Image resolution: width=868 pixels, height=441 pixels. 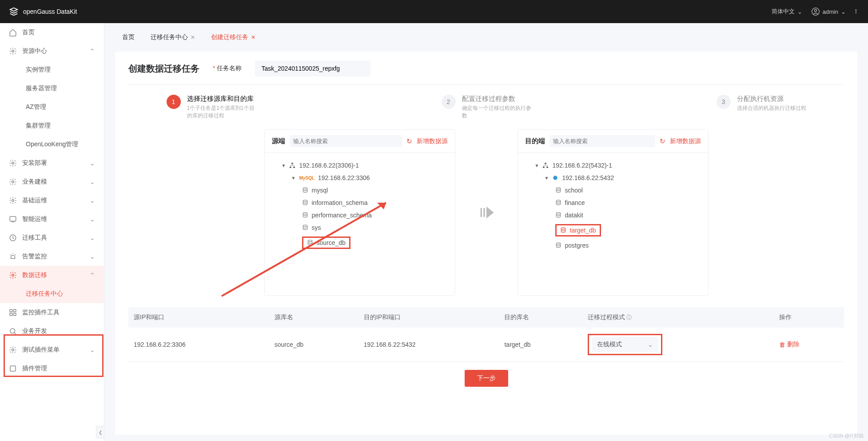 What do you see at coordinates (314, 345) in the screenshot?
I see `cell-src-db: source_db` at bounding box center [314, 345].